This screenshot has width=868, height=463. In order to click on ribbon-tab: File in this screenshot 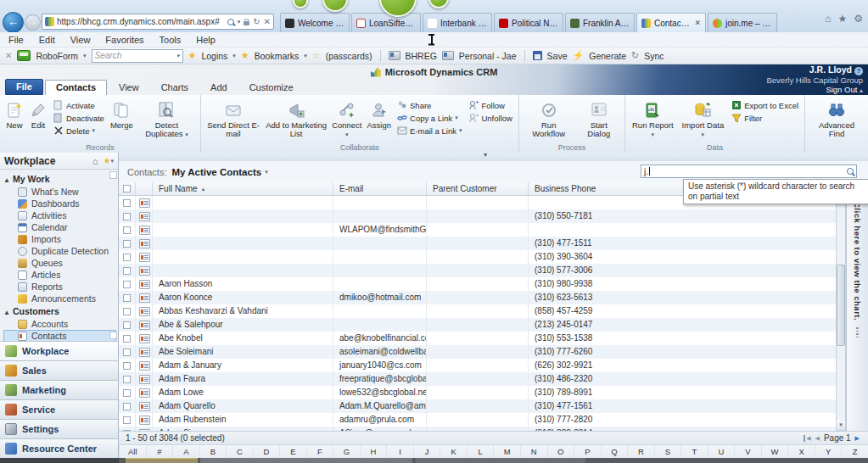, I will do `click(24, 86)`.